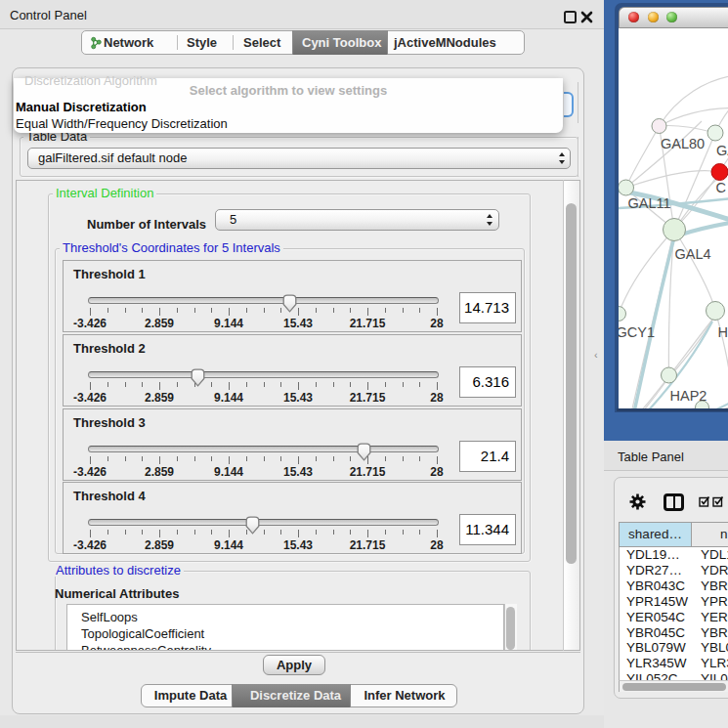 This screenshot has width=728, height=728. Describe the element at coordinates (637, 332) in the screenshot. I see `svg-text: GCY1` at that location.